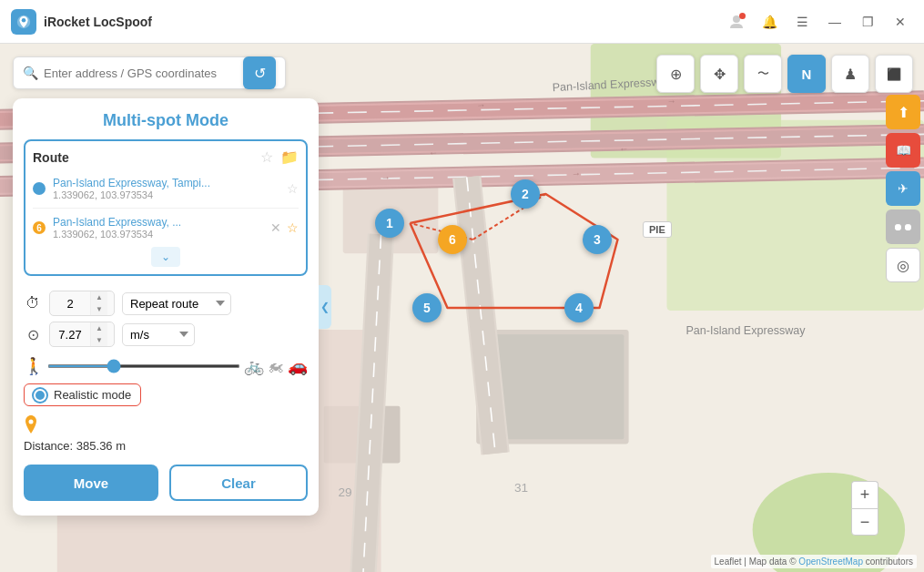  I want to click on route-item-icons-1: ☆, so click(293, 189).